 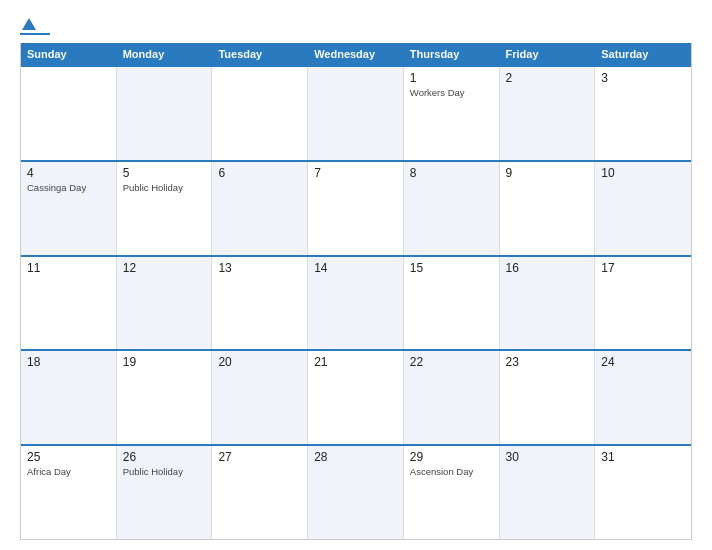 I want to click on calendar-cell: 17, so click(x=643, y=304).